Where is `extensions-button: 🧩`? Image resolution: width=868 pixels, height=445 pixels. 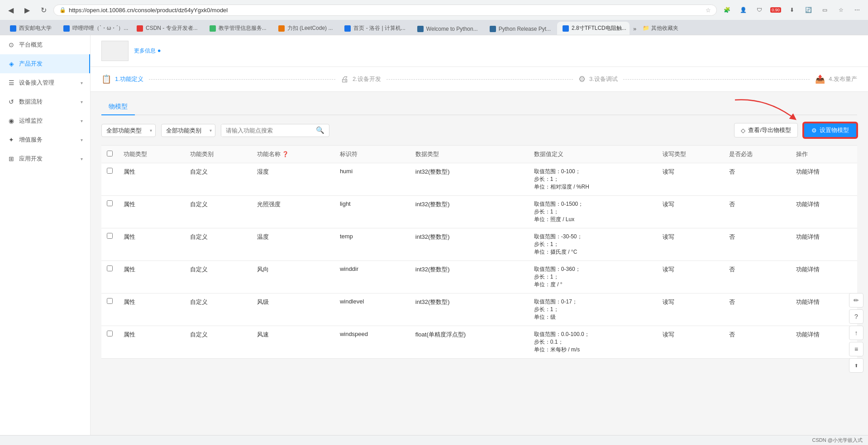 extensions-button: 🧩 is located at coordinates (727, 10).